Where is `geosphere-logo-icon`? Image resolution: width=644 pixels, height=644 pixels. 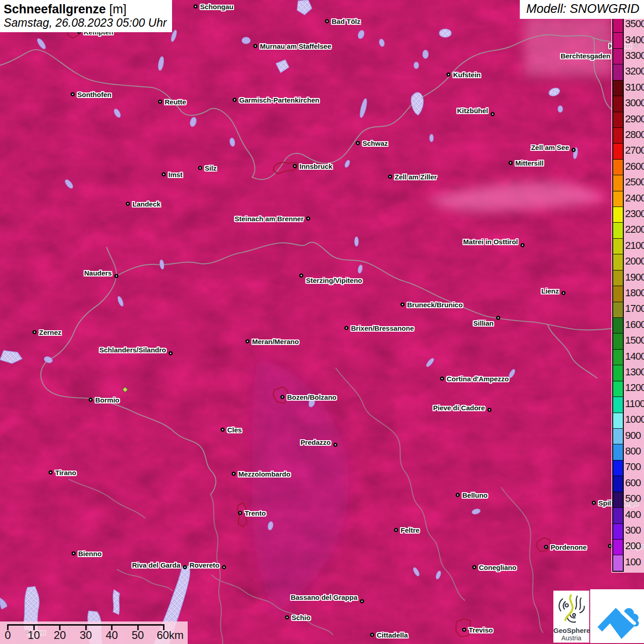 geosphere-logo-icon is located at coordinates (571, 609).